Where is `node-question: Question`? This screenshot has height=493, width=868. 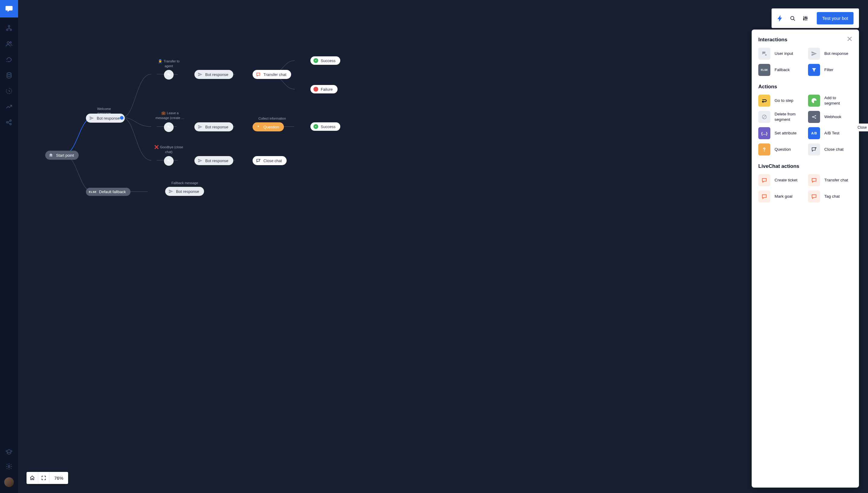 node-question: Question is located at coordinates (268, 127).